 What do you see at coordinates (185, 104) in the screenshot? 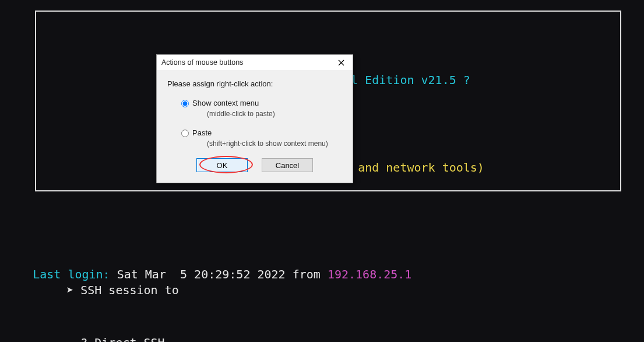
I see `radio-input-context-menu` at bounding box center [185, 104].